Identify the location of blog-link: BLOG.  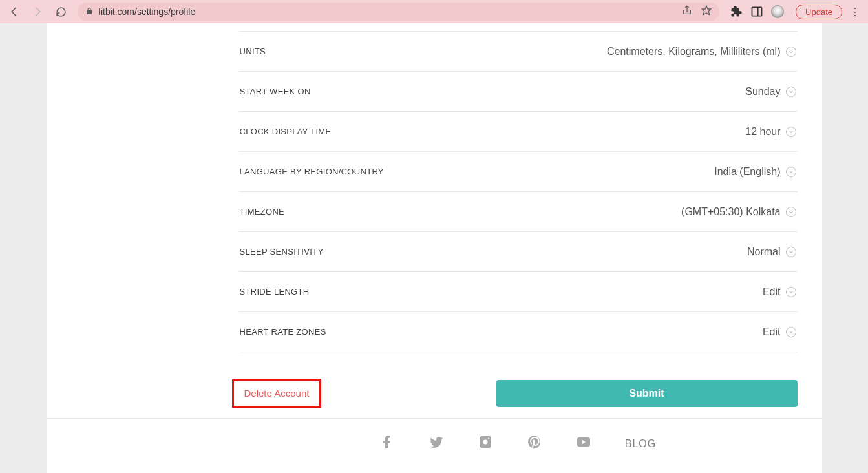
(640, 444).